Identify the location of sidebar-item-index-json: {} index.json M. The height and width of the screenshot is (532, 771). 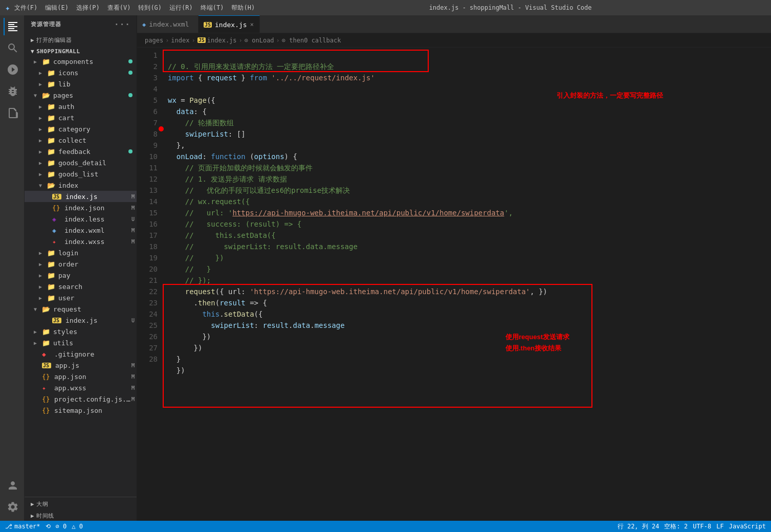
(81, 208).